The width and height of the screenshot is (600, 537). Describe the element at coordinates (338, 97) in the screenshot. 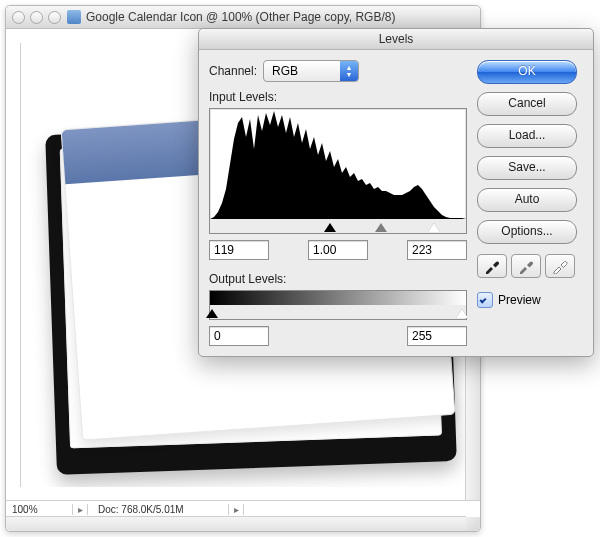

I see `input-levels-label: Input Levels:` at that location.